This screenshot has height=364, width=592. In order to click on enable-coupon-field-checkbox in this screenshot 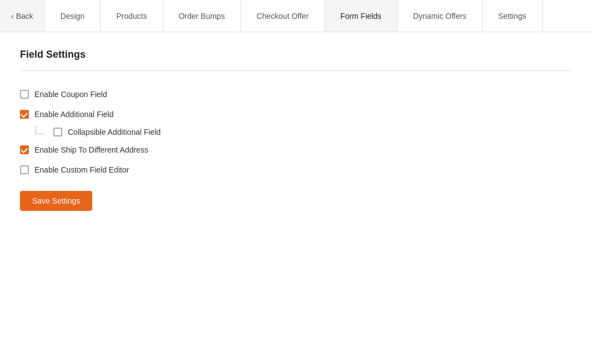, I will do `click(24, 94)`.